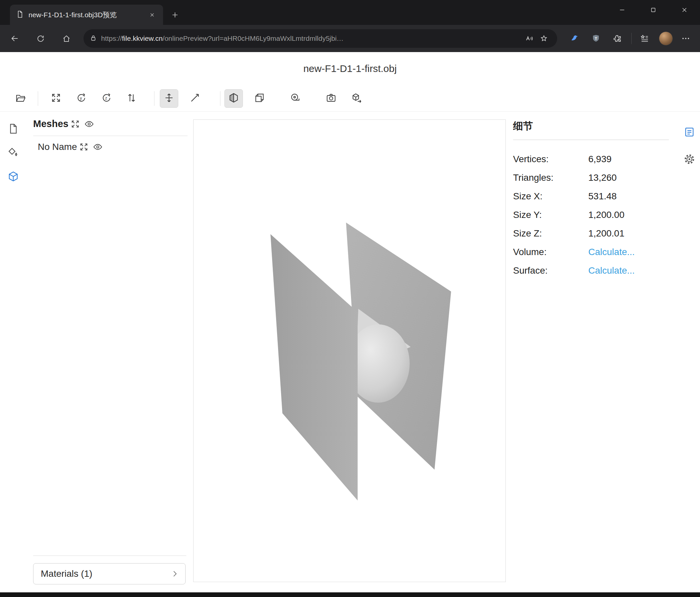 The width and height of the screenshot is (700, 597). I want to click on settings-panel-button, so click(689, 160).